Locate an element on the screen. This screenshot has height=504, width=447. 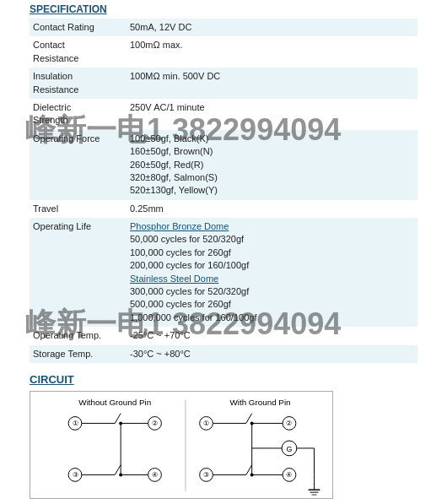
label-operating-temp: Operating Temp. is located at coordinates (78, 336).